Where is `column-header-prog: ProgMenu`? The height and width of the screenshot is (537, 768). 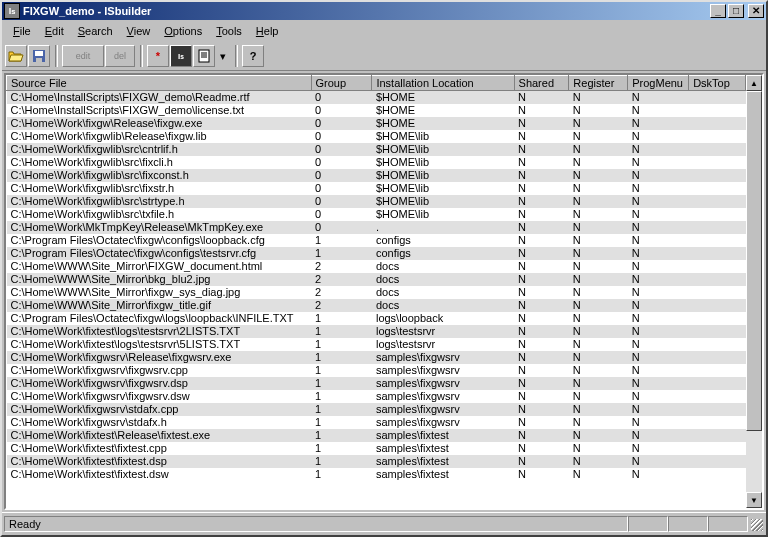
column-header-prog: ProgMenu is located at coordinates (658, 84).